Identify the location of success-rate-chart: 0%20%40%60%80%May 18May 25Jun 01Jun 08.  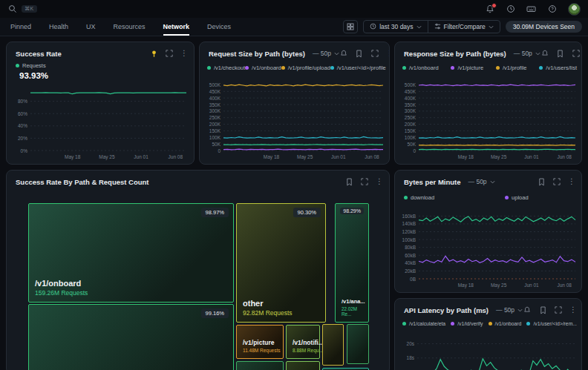
(101, 123).